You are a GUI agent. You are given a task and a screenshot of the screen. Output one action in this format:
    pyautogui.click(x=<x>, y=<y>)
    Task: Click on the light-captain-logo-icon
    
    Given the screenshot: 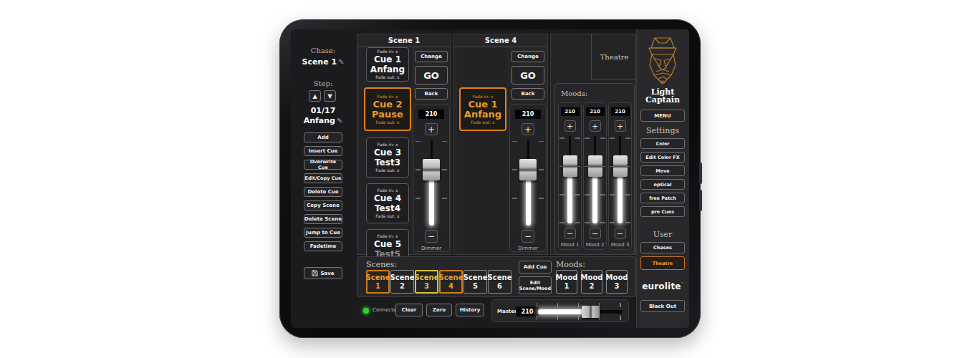 What is the action you would take?
    pyautogui.click(x=663, y=61)
    